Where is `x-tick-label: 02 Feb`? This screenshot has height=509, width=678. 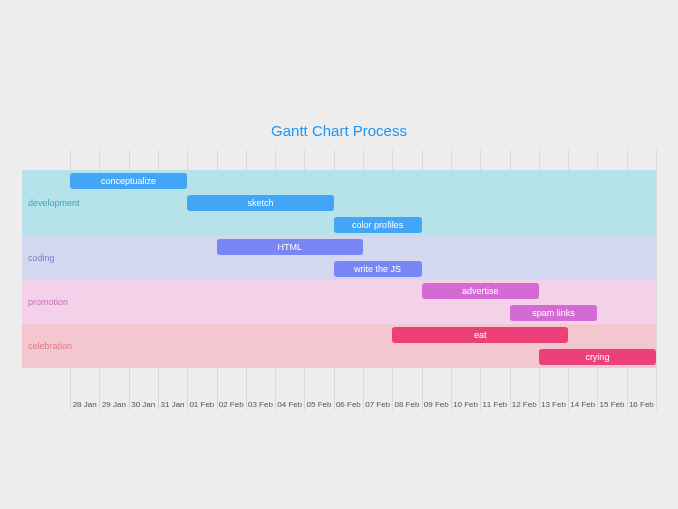 x-tick-label: 02 Feb is located at coordinates (232, 404).